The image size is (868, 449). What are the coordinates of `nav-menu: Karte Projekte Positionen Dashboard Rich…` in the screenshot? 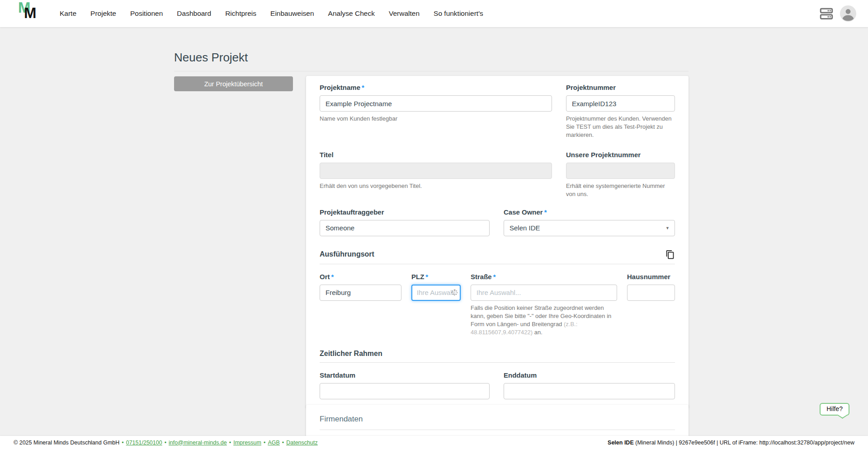 It's located at (271, 14).